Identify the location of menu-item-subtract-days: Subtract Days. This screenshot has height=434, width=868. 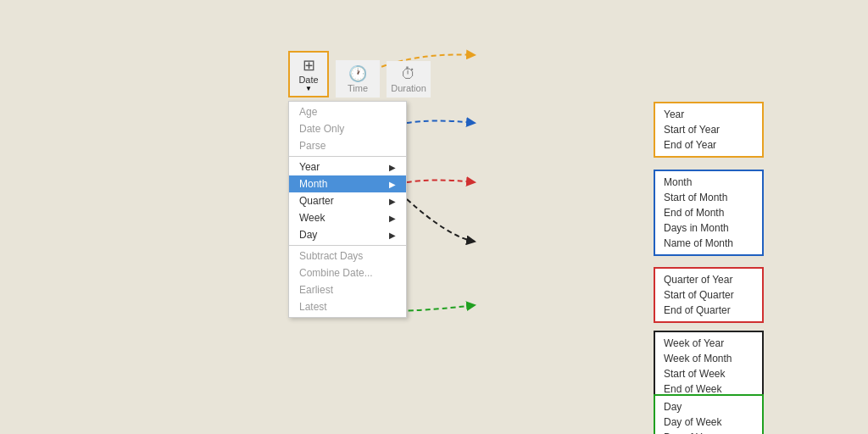
(348, 256).